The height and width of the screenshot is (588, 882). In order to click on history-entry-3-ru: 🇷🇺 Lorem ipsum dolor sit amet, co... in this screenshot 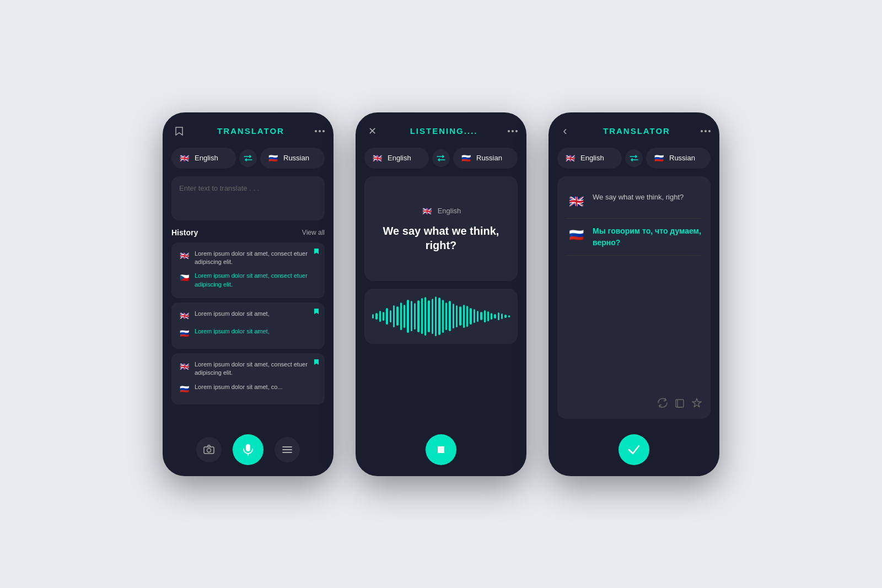, I will do `click(248, 389)`.